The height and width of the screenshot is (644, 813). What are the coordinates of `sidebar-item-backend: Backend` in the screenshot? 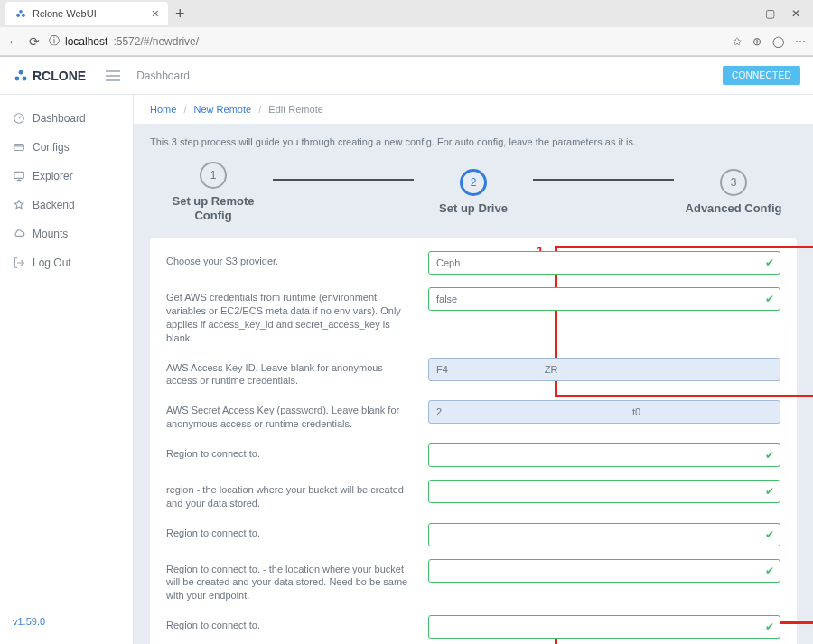 It's located at (67, 205).